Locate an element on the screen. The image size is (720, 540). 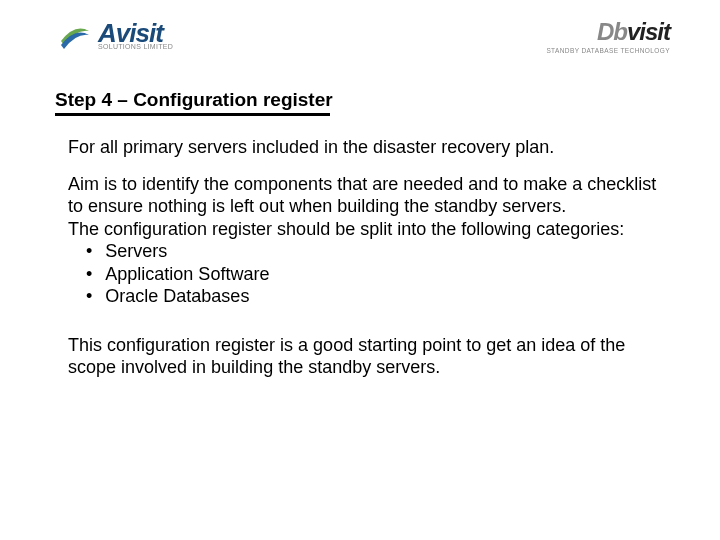
dbvisit-logo: Dbvisit STANDBY DATABASE TECHNOLOGY is located at coordinates (608, 36).